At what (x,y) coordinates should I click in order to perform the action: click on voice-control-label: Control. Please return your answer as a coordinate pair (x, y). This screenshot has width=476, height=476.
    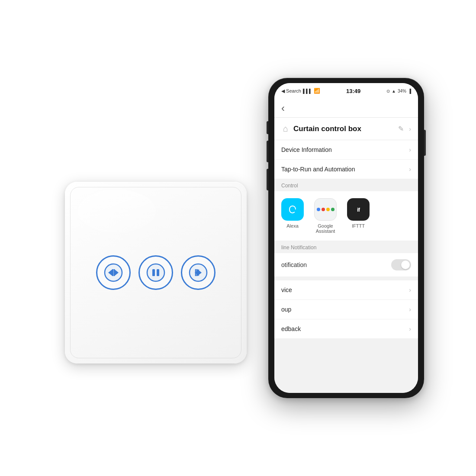
    Looking at the image, I should click on (290, 186).